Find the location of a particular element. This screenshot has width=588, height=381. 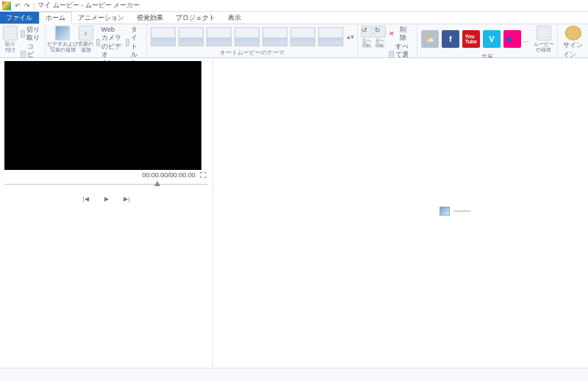

webcam-button: Web カメラのビデオ is located at coordinates (109, 43).